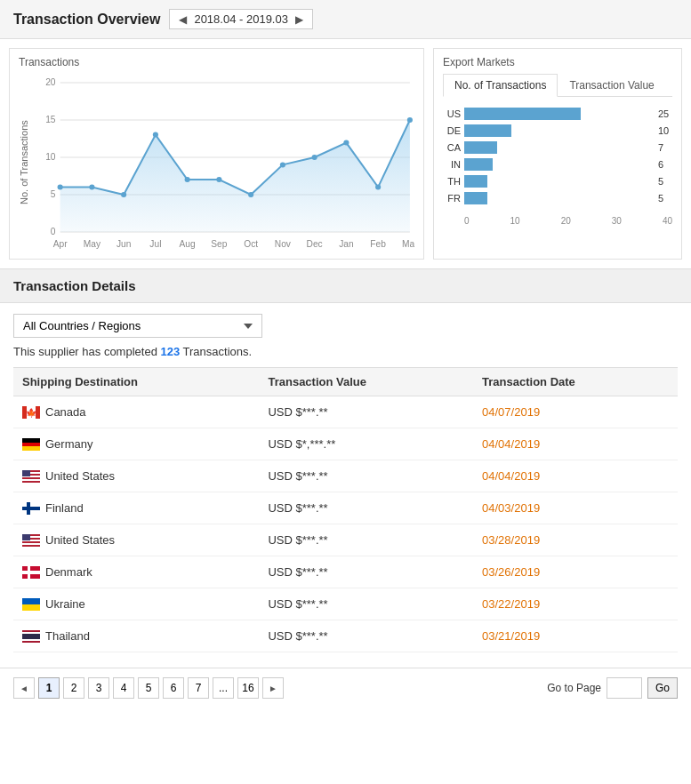 The height and width of the screenshot is (784, 691). I want to click on bar-row: CA7, so click(558, 148).